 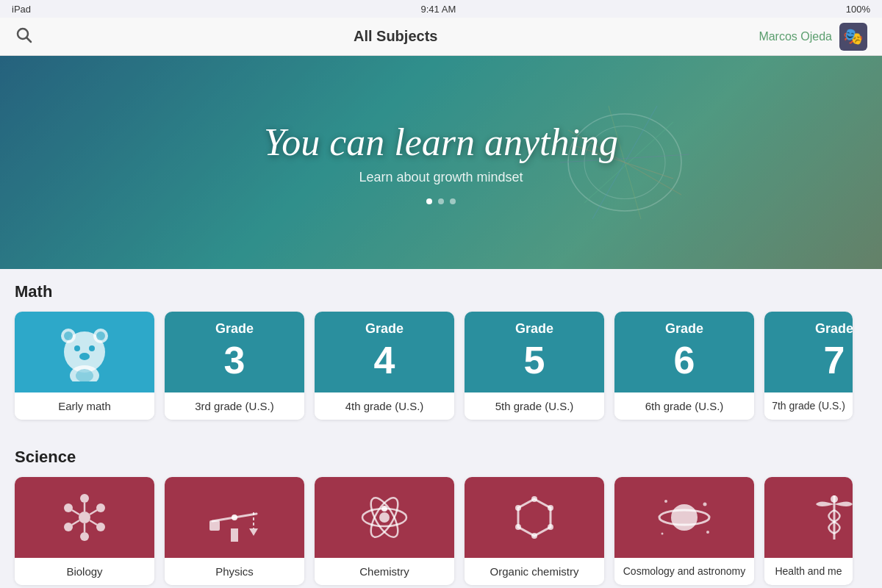 I want to click on grade4-image: Grade 4, so click(x=384, y=352).